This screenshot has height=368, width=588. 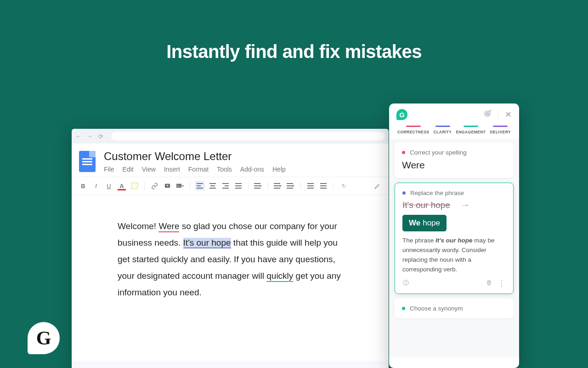 What do you see at coordinates (138, 226) in the screenshot?
I see `body-text: Welcome!` at bounding box center [138, 226].